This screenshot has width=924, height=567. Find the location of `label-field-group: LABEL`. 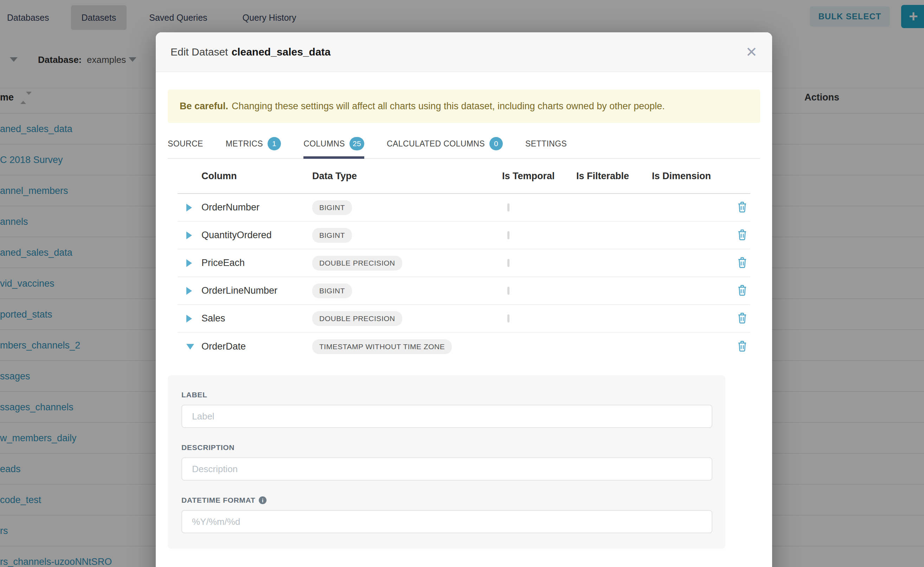

label-field-group: LABEL is located at coordinates (447, 410).